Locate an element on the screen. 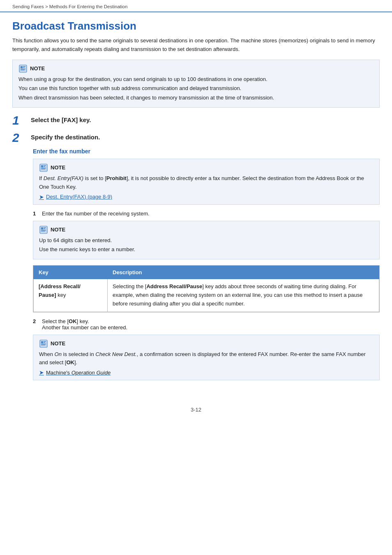 This screenshot has height=555, width=392. step-2-container: 2 Specify the destination. is located at coordinates (196, 137).